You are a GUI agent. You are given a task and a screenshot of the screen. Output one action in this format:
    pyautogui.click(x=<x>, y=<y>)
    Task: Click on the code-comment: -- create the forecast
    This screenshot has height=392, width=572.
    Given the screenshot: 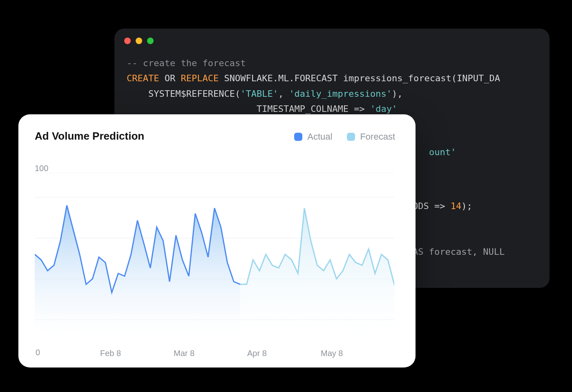 What is the action you would take?
    pyautogui.click(x=186, y=63)
    